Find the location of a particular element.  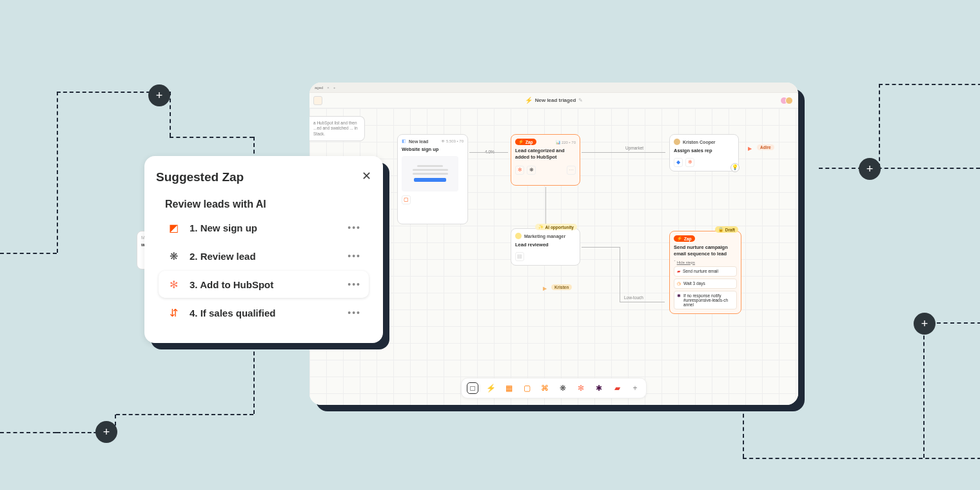

gmail-icon: ▰ is located at coordinates (678, 271).